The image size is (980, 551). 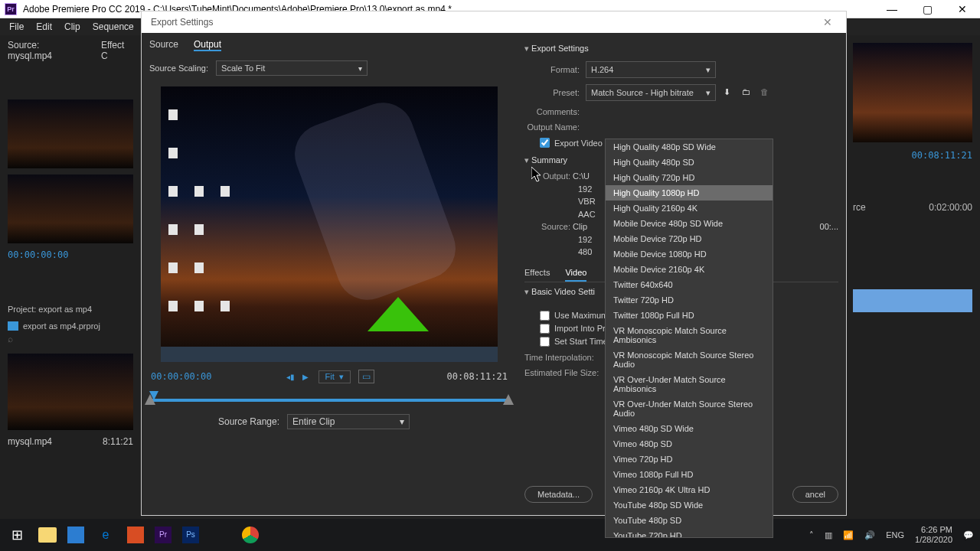 What do you see at coordinates (766, 93) in the screenshot?
I see `delete-preset-icon: 🗑` at bounding box center [766, 93].